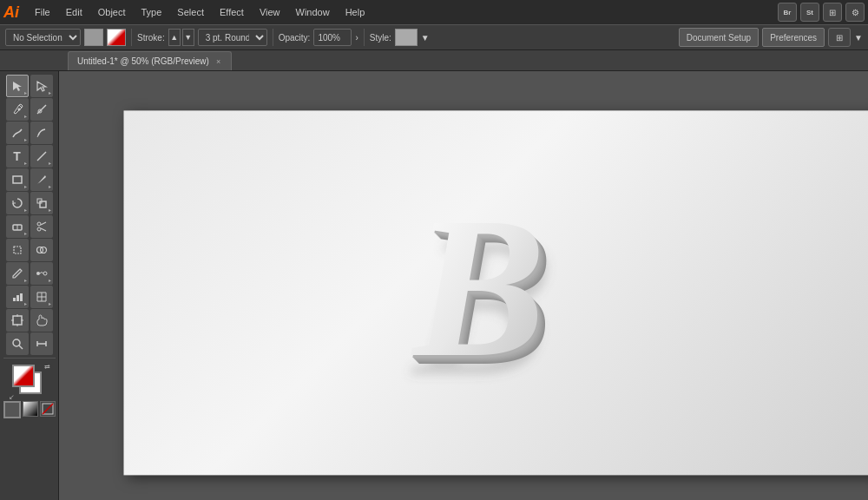  What do you see at coordinates (30, 156) in the screenshot?
I see `tool-row-4: T ▸ ▸` at bounding box center [30, 156].